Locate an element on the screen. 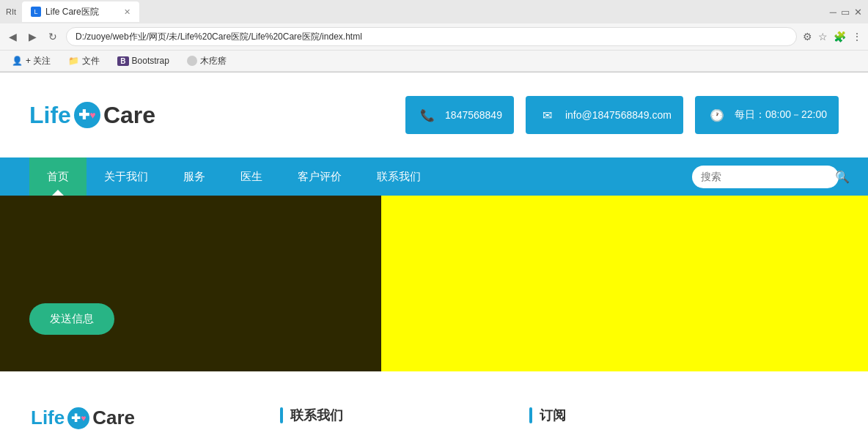 This screenshot has width=868, height=430. logo-care-text: Care is located at coordinates (129, 116).